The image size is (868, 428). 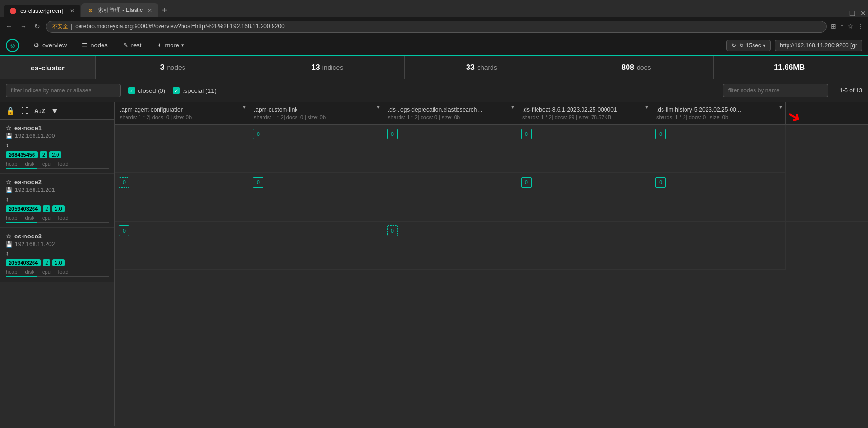 What do you see at coordinates (834, 26) in the screenshot?
I see `translate-icon: ⊞` at bounding box center [834, 26].